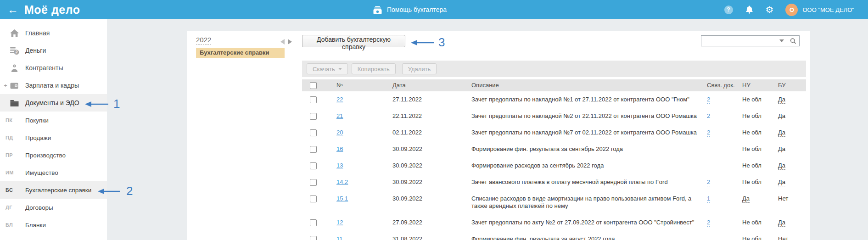  Describe the element at coordinates (791, 10) in the screenshot. I see `avatar: О` at that location.